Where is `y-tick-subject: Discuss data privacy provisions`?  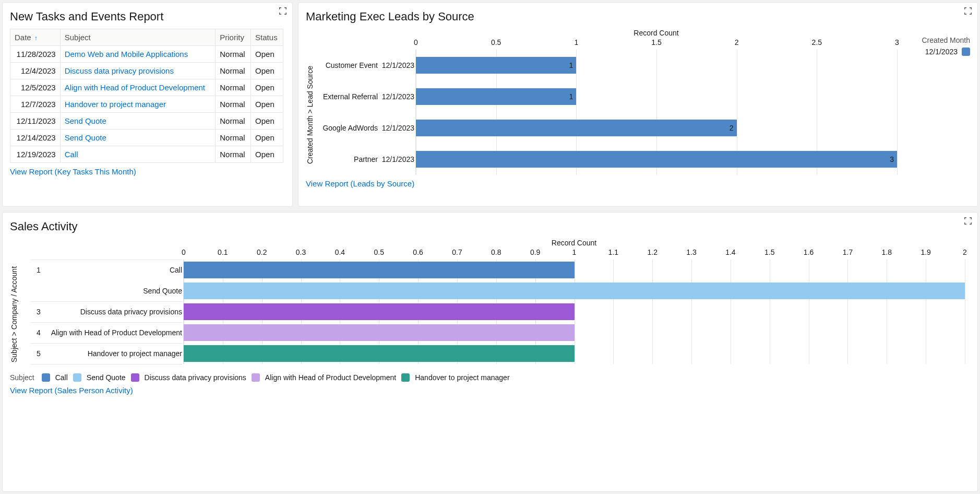 y-tick-subject: Discuss data privacy provisions is located at coordinates (132, 312).